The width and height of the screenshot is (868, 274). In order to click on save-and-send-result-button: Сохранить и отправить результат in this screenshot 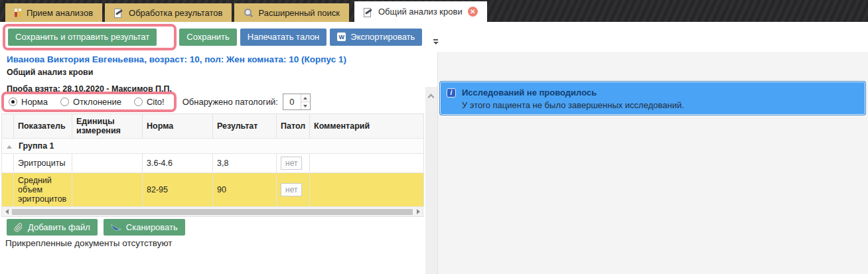, I will do `click(82, 37)`.